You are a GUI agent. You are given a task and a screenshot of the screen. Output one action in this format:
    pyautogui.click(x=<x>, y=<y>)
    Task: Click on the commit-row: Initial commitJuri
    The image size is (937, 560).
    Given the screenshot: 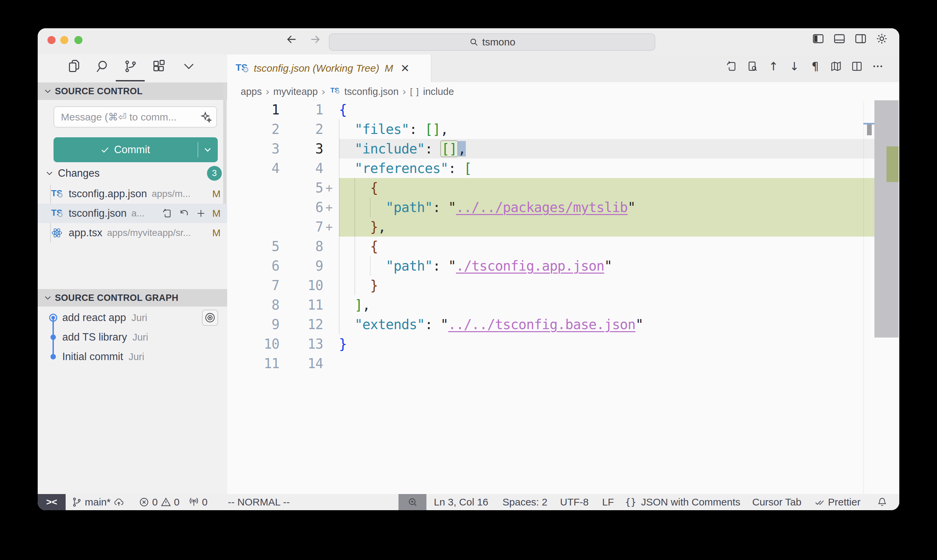 What is the action you would take?
    pyautogui.click(x=132, y=357)
    